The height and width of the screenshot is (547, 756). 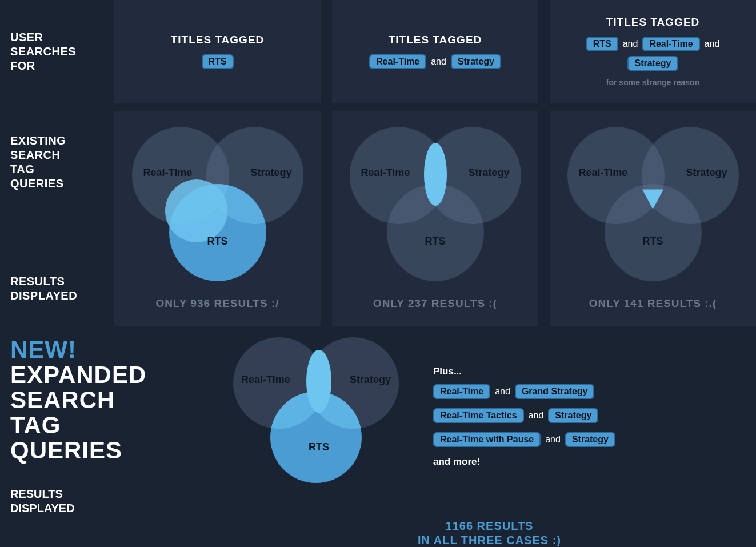 What do you see at coordinates (653, 51) in the screenshot?
I see `cell-search-all-three: TITLES TAGGED RTS and Real-Time and Stra…` at bounding box center [653, 51].